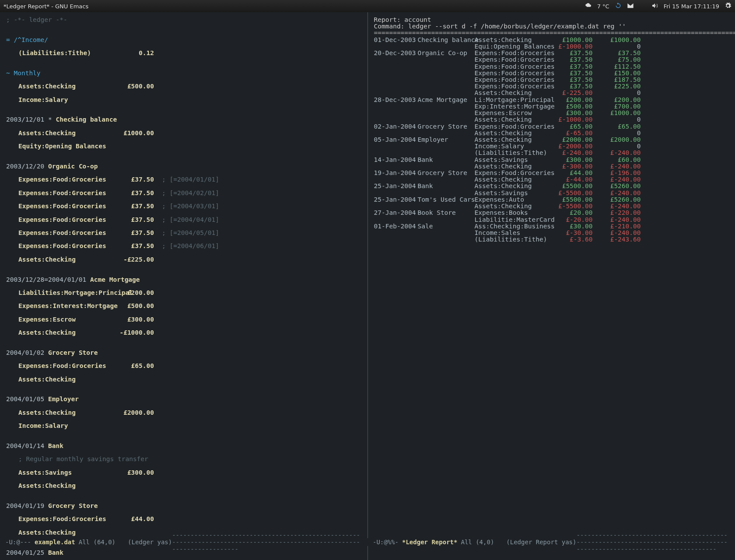  What do you see at coordinates (552, 74) in the screenshot?
I see `report-row: Expens:Food:Groceries£37.50£150.00` at bounding box center [552, 74].